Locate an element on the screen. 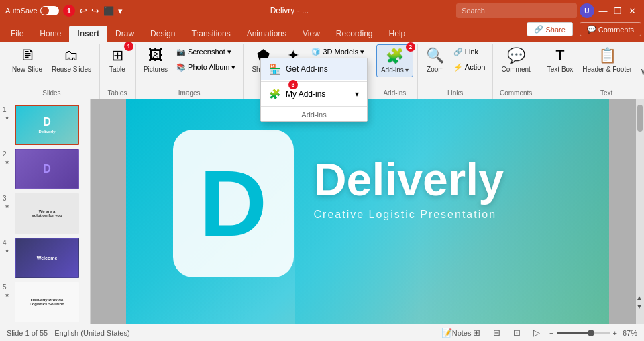 The image size is (644, 341). addins-separator is located at coordinates (314, 82).